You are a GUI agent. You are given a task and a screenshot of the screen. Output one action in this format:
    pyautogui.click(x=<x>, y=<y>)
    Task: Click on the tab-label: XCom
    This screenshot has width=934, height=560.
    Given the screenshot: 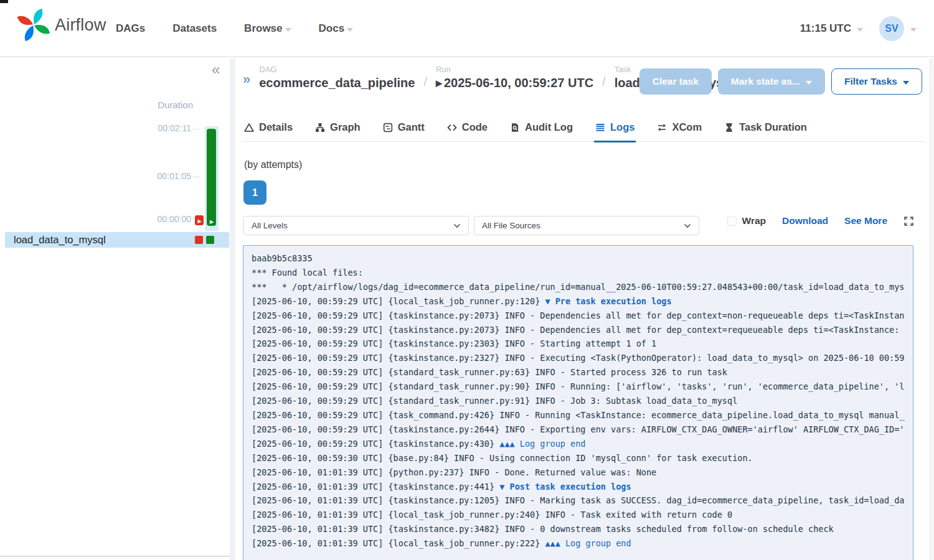 What is the action you would take?
    pyautogui.click(x=687, y=127)
    